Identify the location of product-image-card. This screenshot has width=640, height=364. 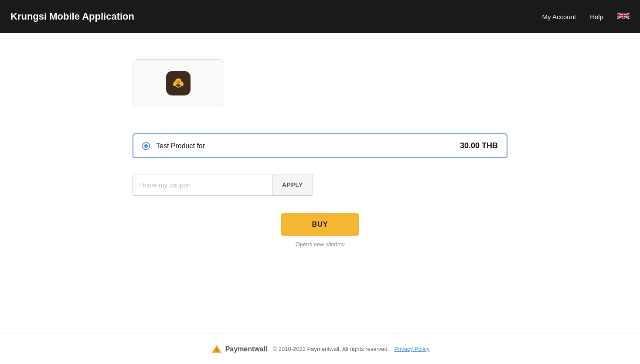
(178, 83).